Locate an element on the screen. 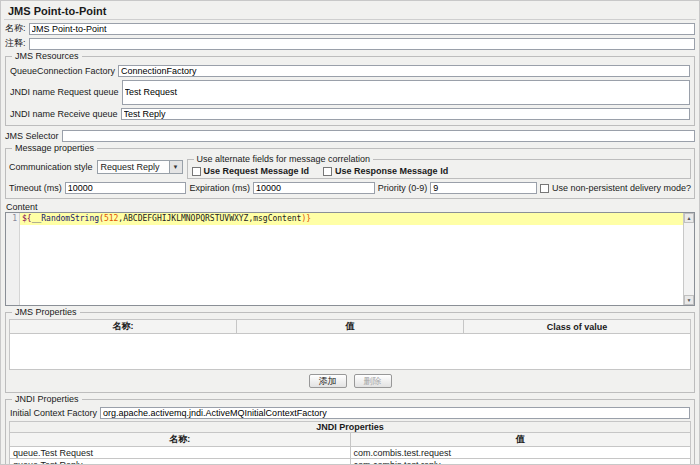 This screenshot has height=465, width=700. jms-properties-table: 名称: 值 Class of value is located at coordinates (350, 344).